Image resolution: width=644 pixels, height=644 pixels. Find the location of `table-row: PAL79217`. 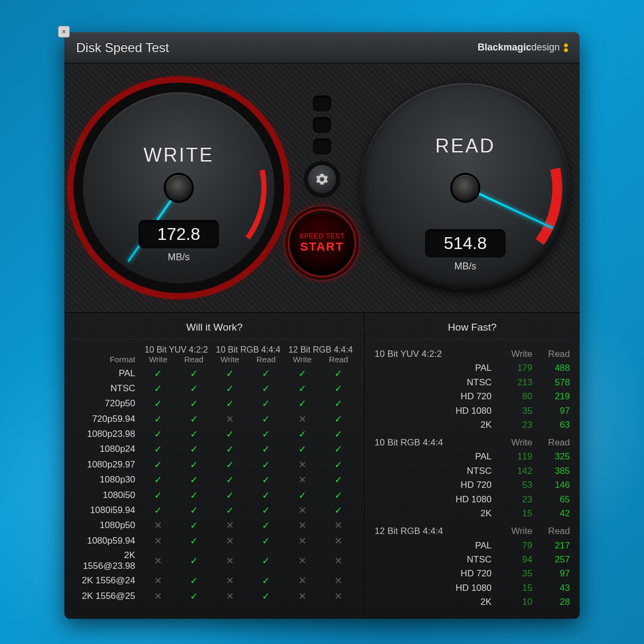

table-row: PAL79217 is located at coordinates (472, 545).